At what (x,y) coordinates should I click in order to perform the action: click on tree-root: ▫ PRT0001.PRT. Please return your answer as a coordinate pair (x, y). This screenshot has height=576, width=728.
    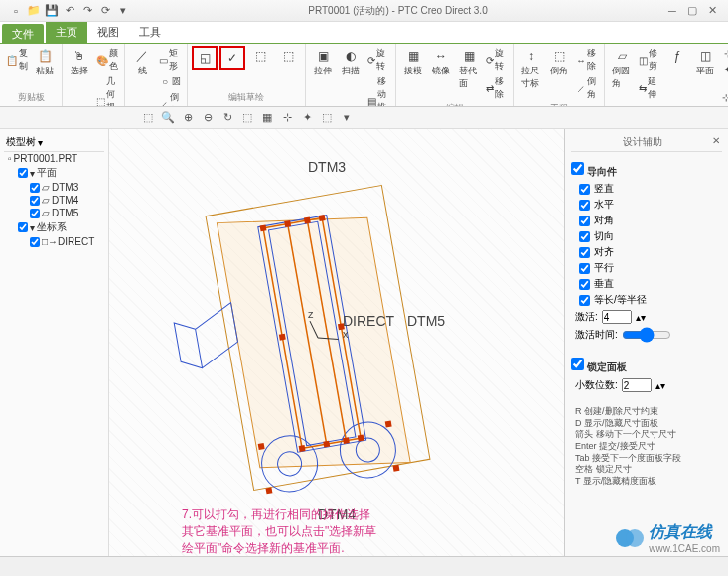
    Looking at the image, I should click on (54, 159).